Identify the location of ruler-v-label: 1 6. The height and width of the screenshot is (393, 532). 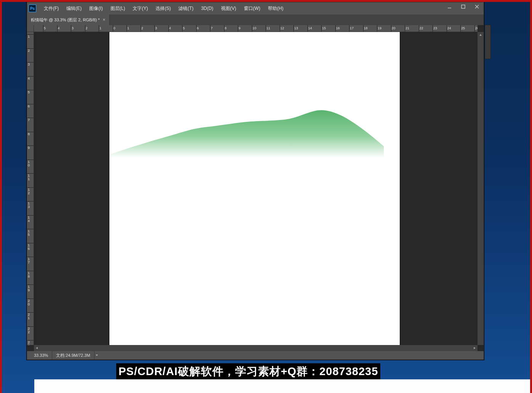
(30, 247).